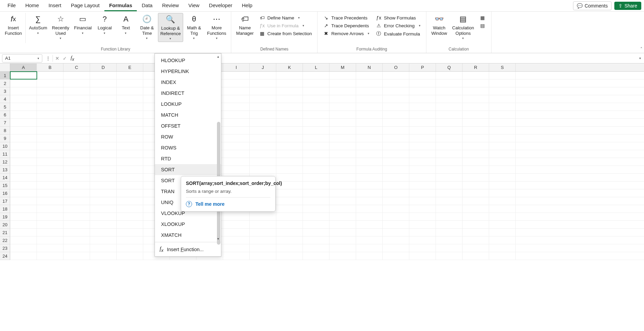 This screenshot has height=331, width=644. Describe the element at coordinates (188, 137) in the screenshot. I see `dropdown-item-row: ROW` at that location.